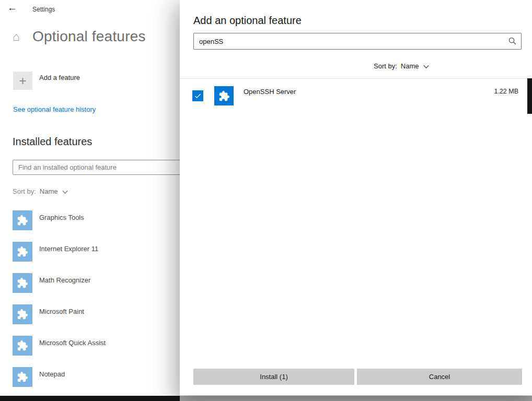 The height and width of the screenshot is (401, 532). What do you see at coordinates (356, 96) in the screenshot?
I see `feature-result-row: OpenSSH Server 1.22 MB` at bounding box center [356, 96].